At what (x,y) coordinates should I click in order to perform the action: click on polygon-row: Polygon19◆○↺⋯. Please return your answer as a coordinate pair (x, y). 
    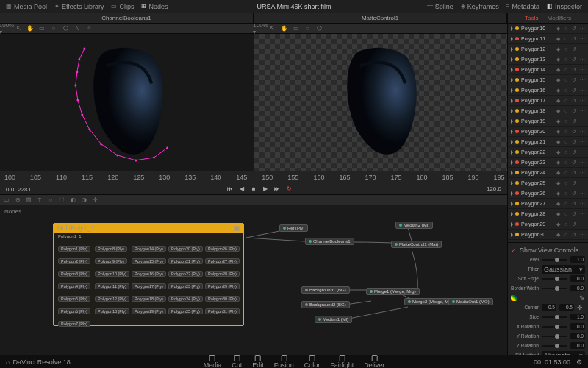
    Looking at the image, I should click on (548, 121).